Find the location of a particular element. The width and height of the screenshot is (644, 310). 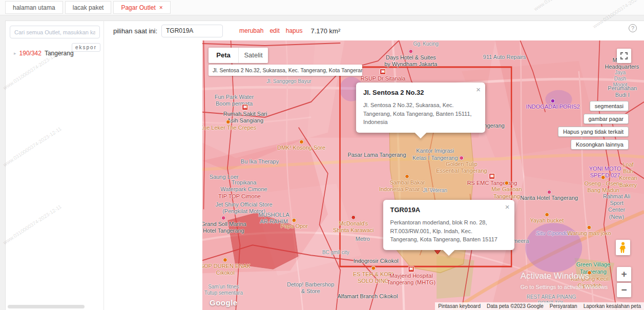

edit-link: edit is located at coordinates (275, 31).